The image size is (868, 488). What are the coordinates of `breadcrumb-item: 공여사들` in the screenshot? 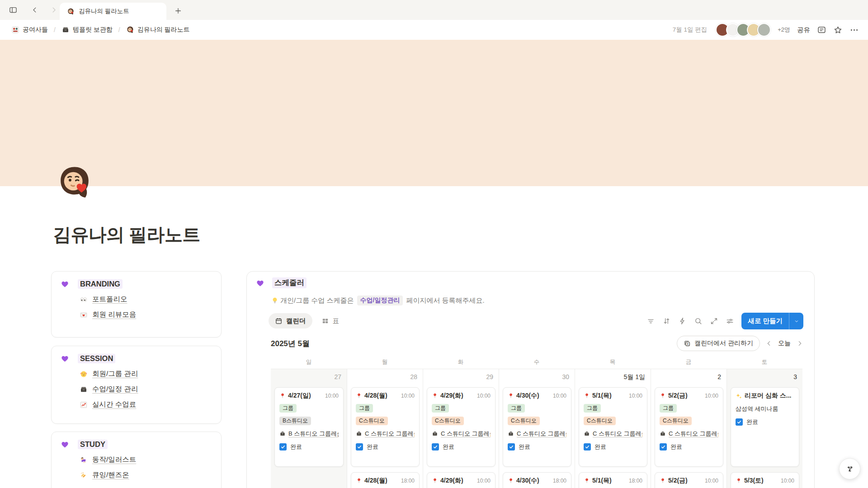 It's located at (30, 30).